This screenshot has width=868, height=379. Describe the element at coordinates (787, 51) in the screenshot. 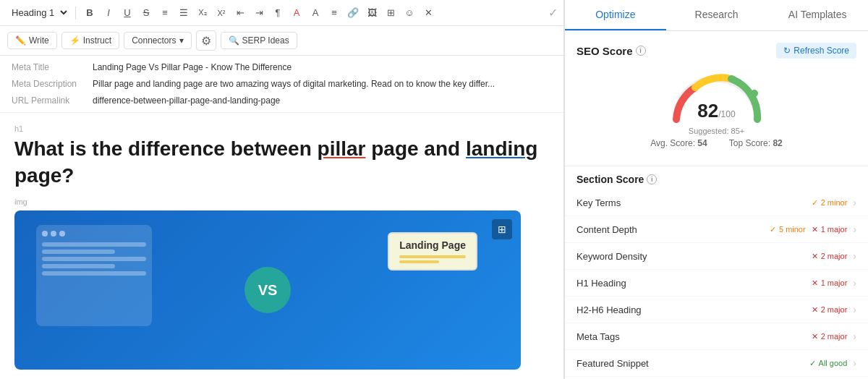

I see `refresh-icon: ↻` at that location.